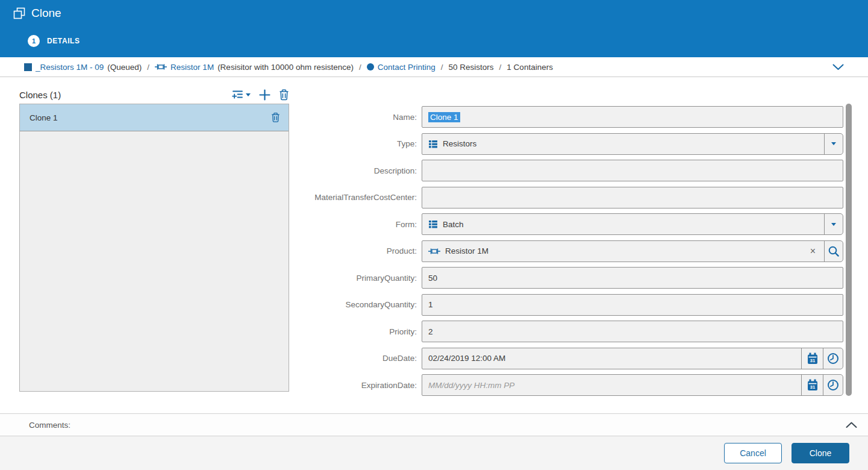  I want to click on type-value: Resistors, so click(460, 143).